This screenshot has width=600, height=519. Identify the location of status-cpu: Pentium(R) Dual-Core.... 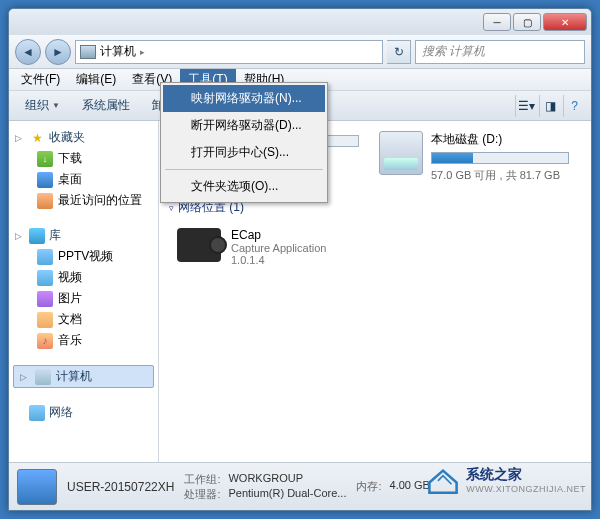
(287, 494).